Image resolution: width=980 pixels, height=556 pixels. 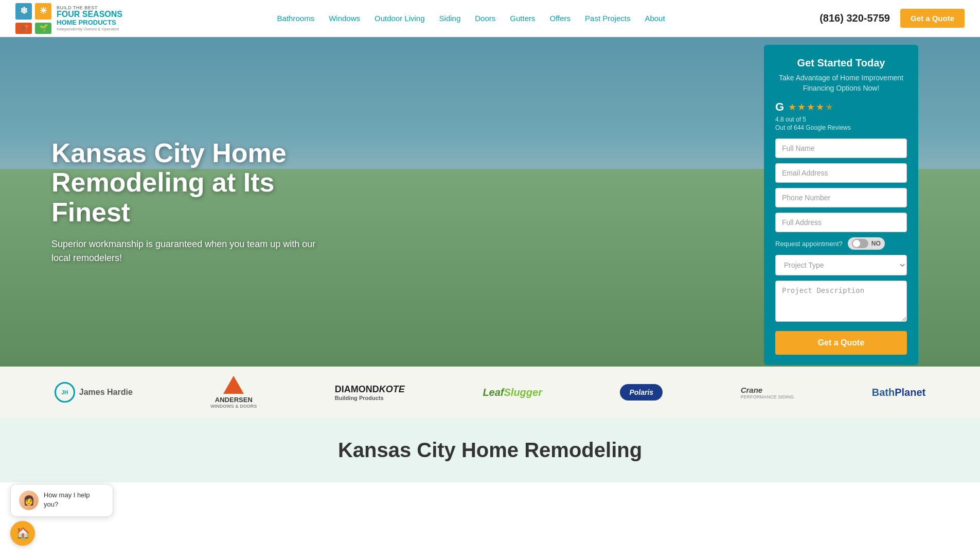 I want to click on site-header: ❄ ☀ 🍂 🌱 BUILD the BEST FOUR SEASONS HOME…, so click(x=490, y=19).